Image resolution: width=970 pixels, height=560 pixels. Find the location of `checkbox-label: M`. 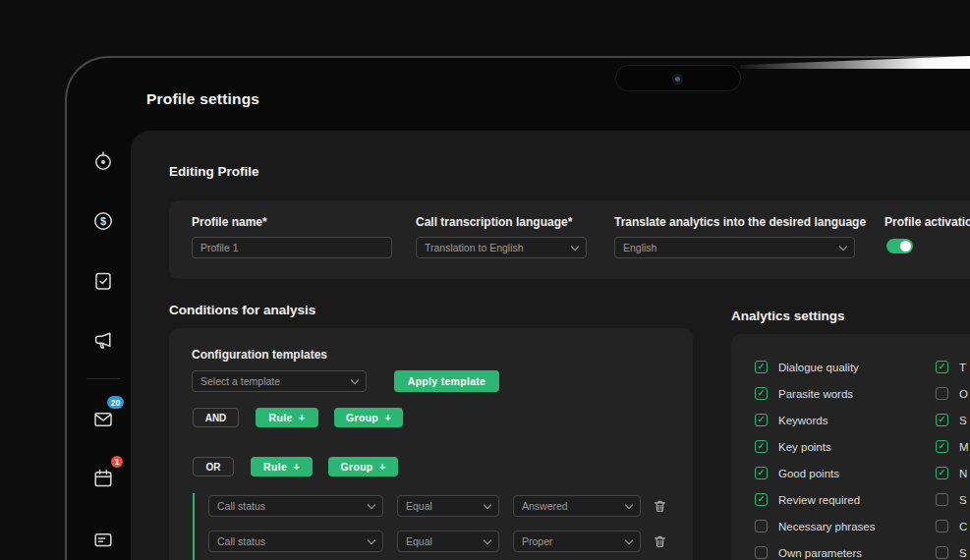

checkbox-label: M is located at coordinates (964, 447).